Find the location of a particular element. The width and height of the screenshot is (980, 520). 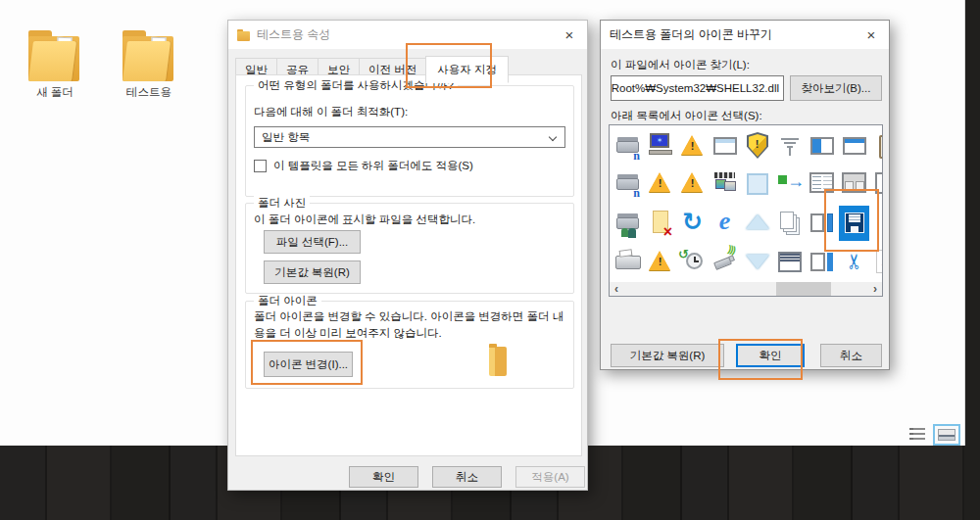

header-window-icon is located at coordinates (790, 262).